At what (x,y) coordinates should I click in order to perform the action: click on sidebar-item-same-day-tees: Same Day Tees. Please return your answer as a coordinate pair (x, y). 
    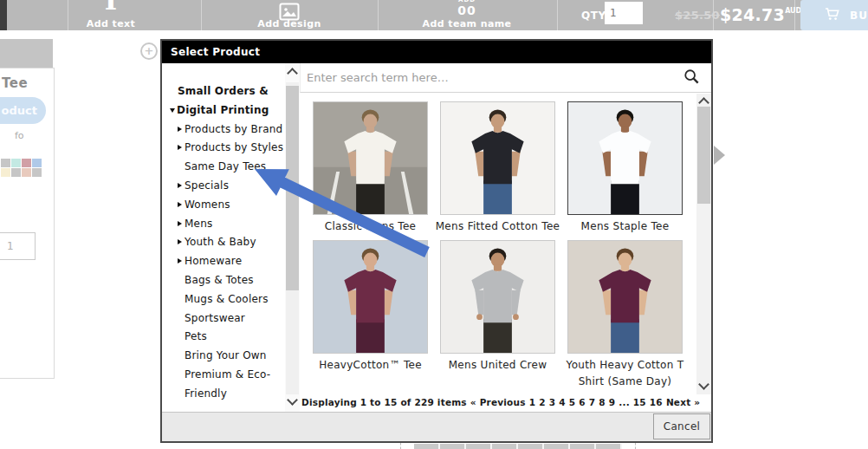
    Looking at the image, I should click on (232, 167).